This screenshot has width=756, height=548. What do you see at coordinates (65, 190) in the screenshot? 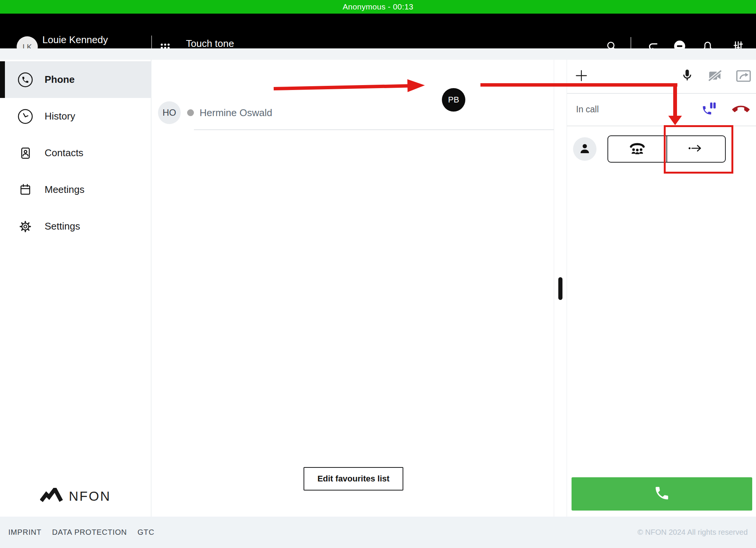
I see `sidebar-label-meetings: Meetings` at bounding box center [65, 190].